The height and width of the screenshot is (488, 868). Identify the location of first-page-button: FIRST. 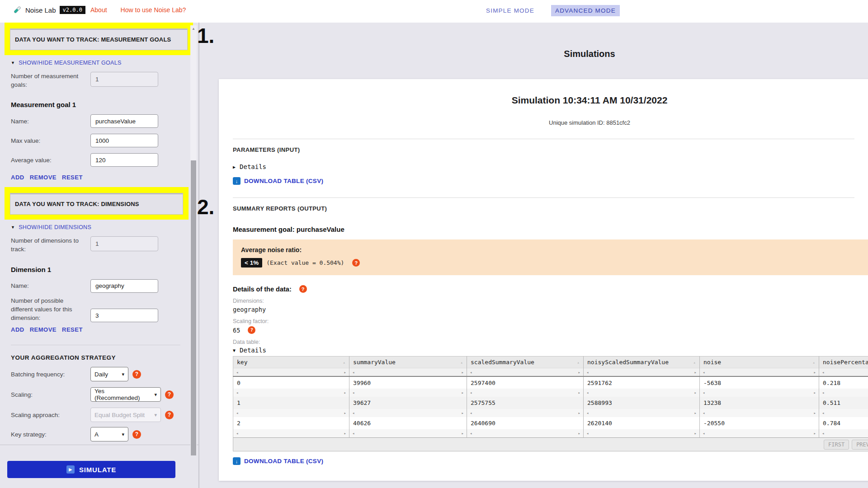
(836, 445).